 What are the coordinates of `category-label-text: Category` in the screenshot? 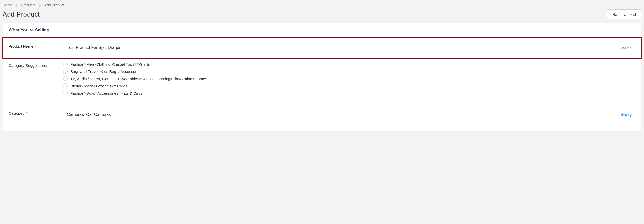 It's located at (17, 113).